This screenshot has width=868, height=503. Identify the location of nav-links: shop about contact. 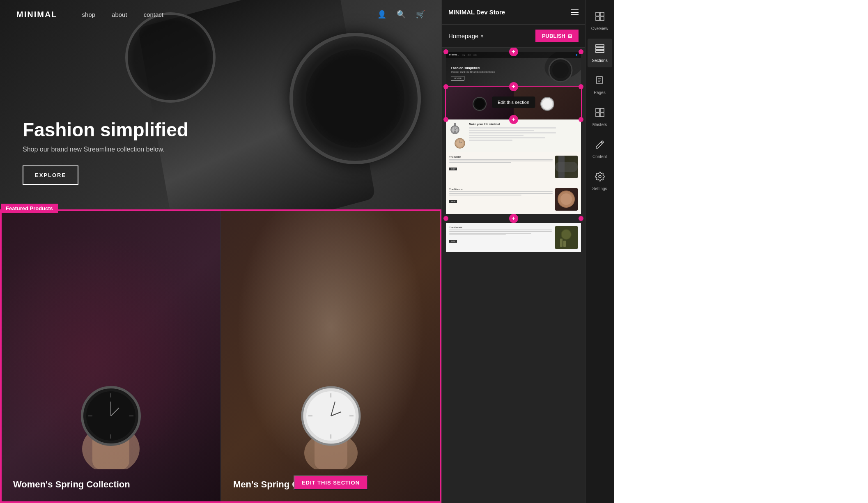
(123, 15).